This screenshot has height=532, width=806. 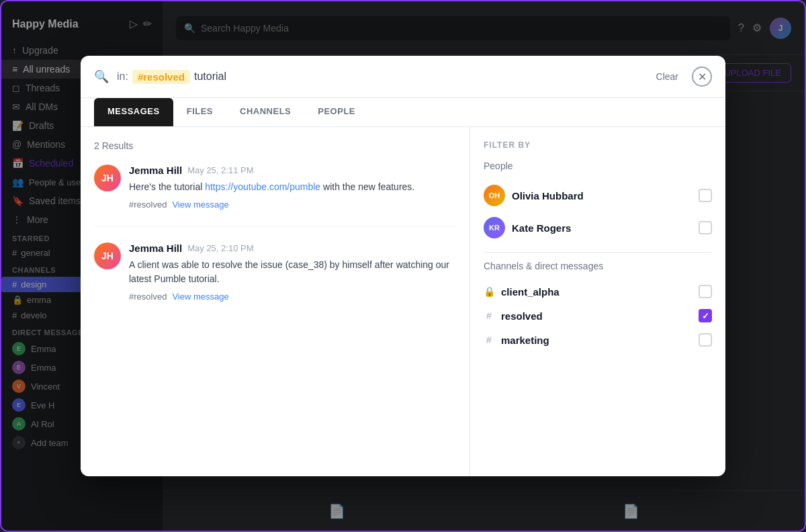 I want to click on filter-people-label: People, so click(x=598, y=166).